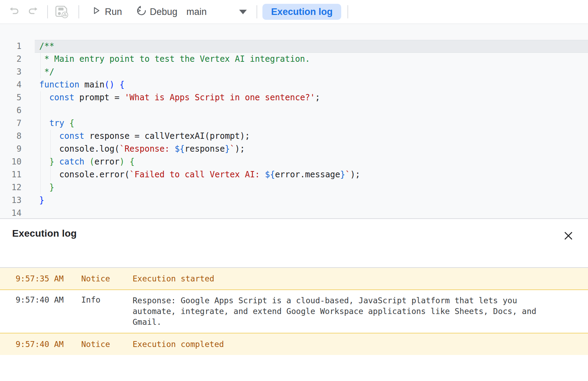 This screenshot has width=588, height=381. I want to click on log-type: Info, so click(107, 300).